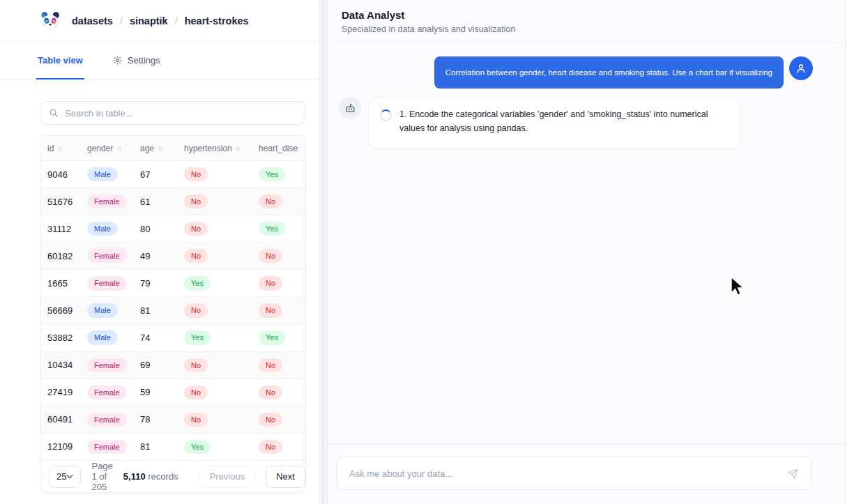 This screenshot has height=504, width=854. Describe the element at coordinates (102, 310) in the screenshot. I see `gender-badge: Male` at that location.